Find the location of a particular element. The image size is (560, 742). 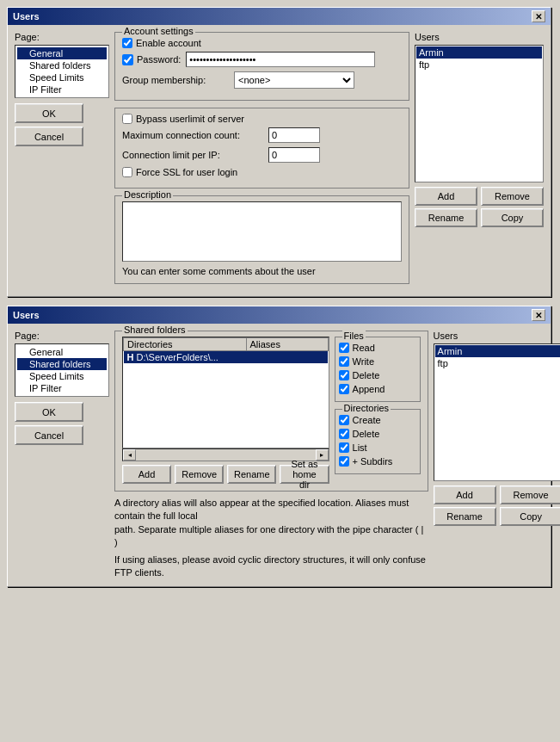

title-bar-2: Users ✕ is located at coordinates (279, 315).